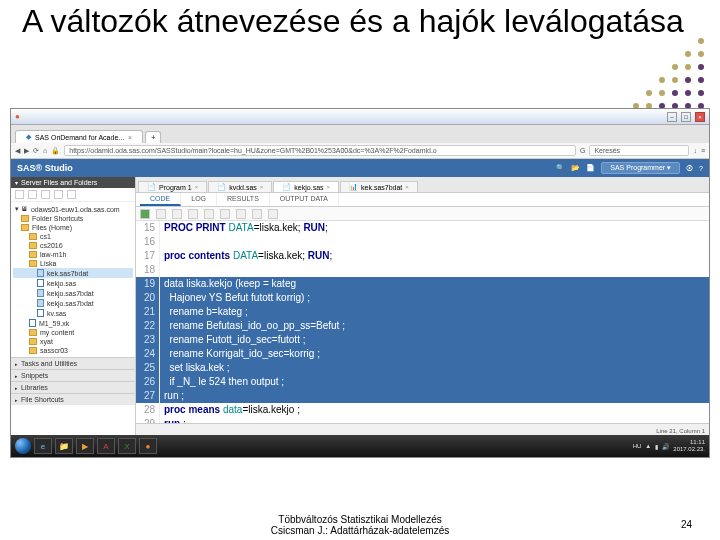  Describe the element at coordinates (576, 168) in the screenshot. I see `sas-open-icon: 📂` at that location.